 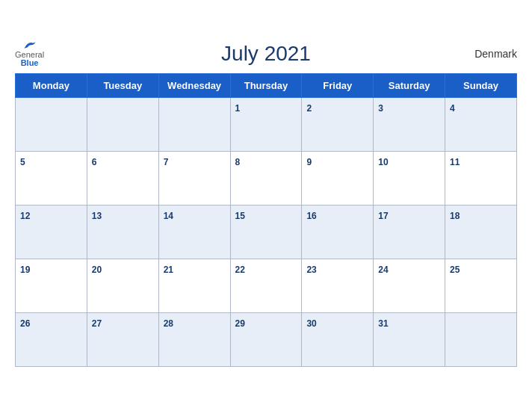 I want to click on day-number: 5, so click(x=22, y=162).